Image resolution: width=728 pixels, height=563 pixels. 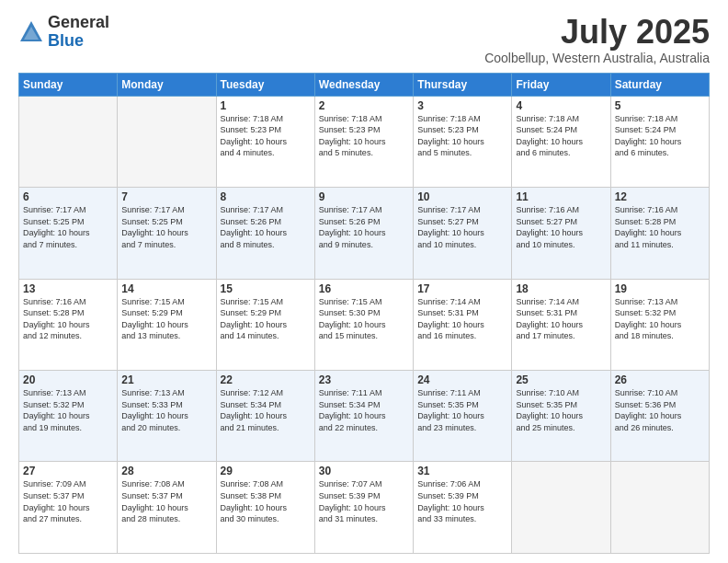 What do you see at coordinates (462, 227) in the screenshot?
I see `day-info: Sunrise: 7:17 AM Sunset: 5:27 PM Dayligh…` at bounding box center [462, 227].